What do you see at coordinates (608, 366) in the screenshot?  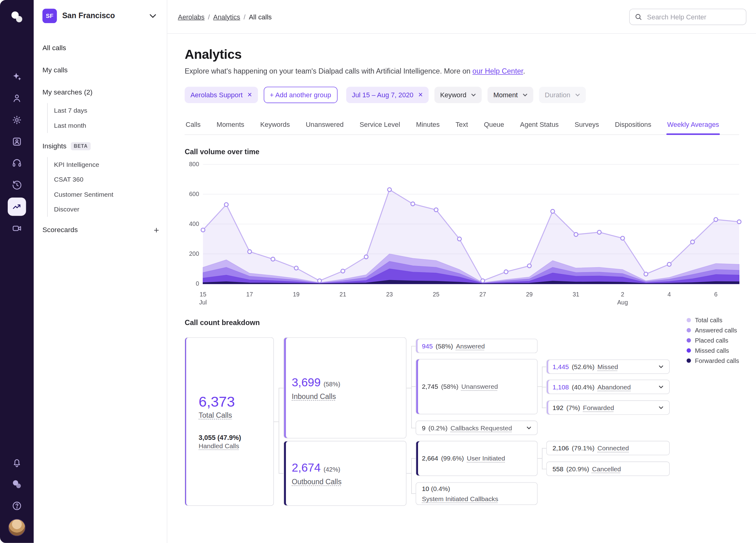 I see `missed-label: Missed` at bounding box center [608, 366].